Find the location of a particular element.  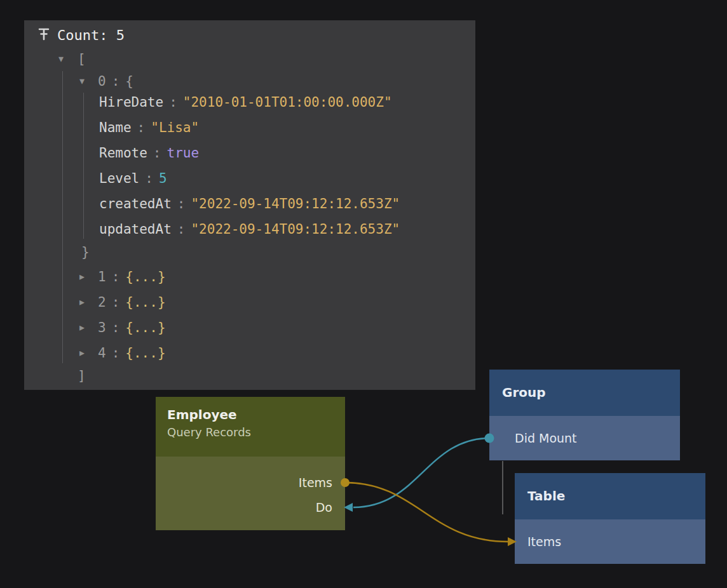

tree-root-open: [ is located at coordinates (81, 59).